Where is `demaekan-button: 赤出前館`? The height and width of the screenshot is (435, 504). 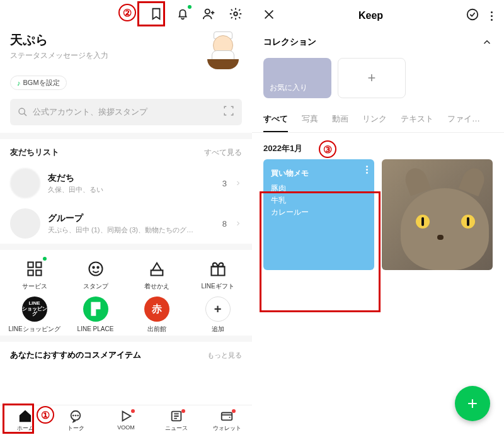 demaekan-button: 赤出前館 is located at coordinates (156, 315).